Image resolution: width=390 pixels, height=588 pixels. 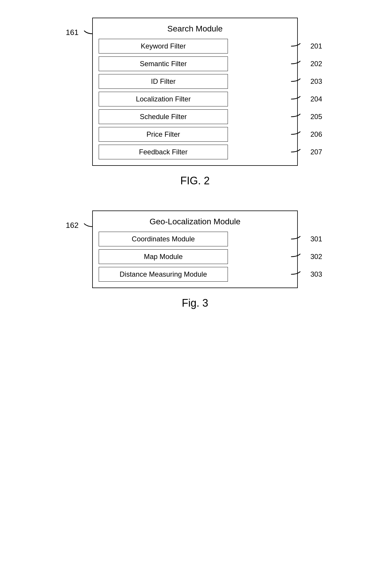 I want to click on fig3-caption: Fig. 3, so click(x=195, y=303).